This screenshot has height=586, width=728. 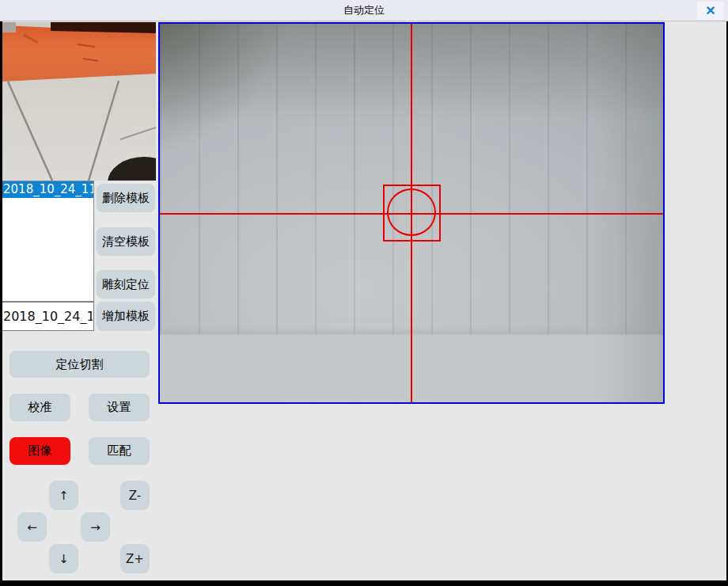 I want to click on template-preview-image, so click(x=79, y=101).